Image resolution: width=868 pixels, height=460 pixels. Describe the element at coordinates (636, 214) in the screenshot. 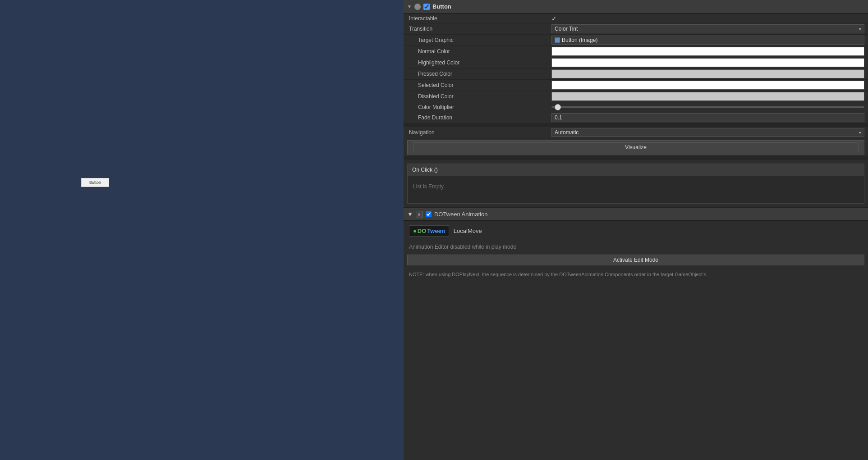

I see `dotween-component-header: ▼ # DOTween Animation` at that location.